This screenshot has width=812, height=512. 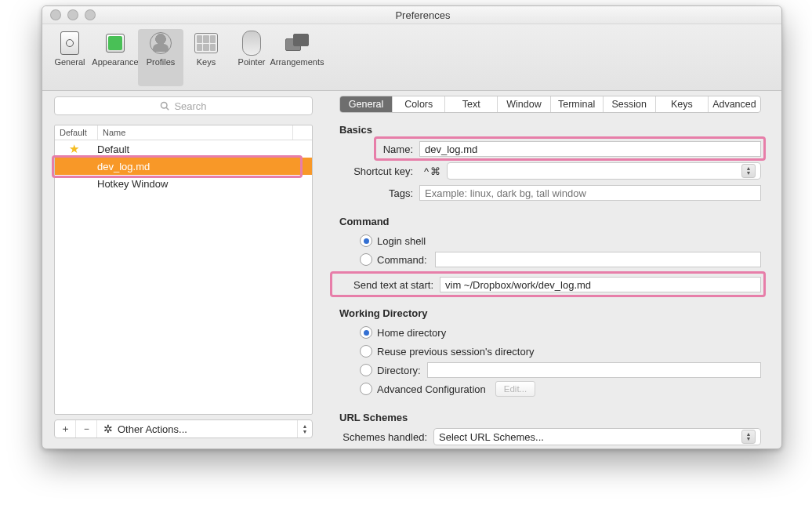 What do you see at coordinates (379, 171) in the screenshot?
I see `shortcut-label: Shortcut key:` at bounding box center [379, 171].